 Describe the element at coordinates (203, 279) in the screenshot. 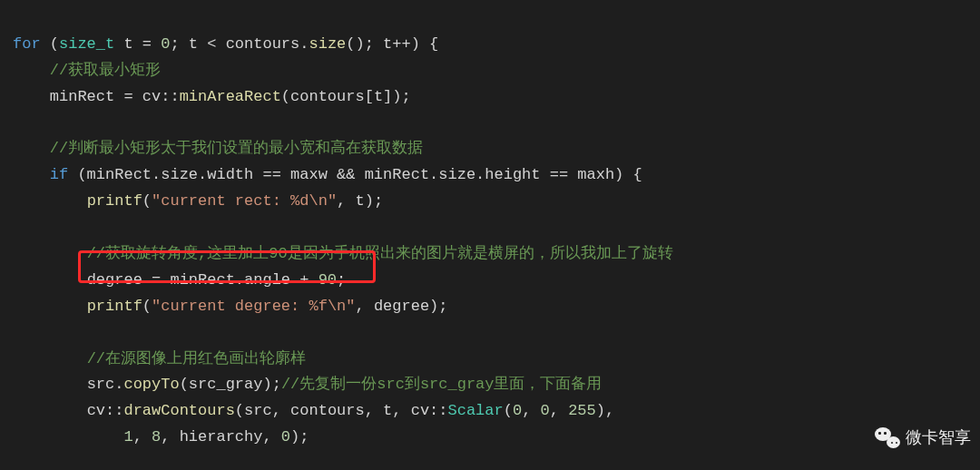

I see `stmt-degree: degree = minRect.angle +` at that location.